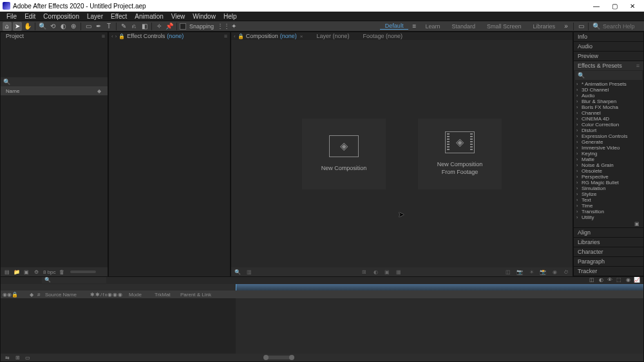  What do you see at coordinates (54, 82) in the screenshot?
I see `project-search: 🔍` at bounding box center [54, 82].